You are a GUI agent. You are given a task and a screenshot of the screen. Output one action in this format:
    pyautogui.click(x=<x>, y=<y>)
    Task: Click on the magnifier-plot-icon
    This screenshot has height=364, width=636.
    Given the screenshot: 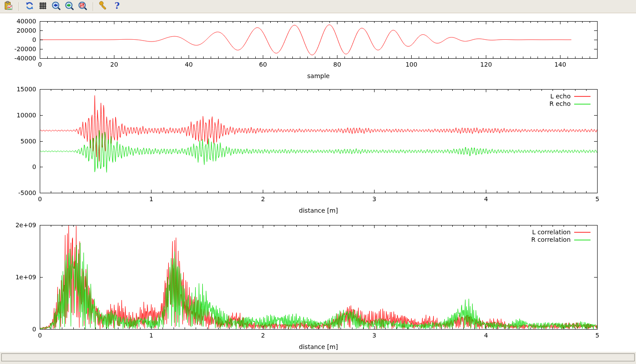 What is the action you would take?
    pyautogui.click(x=83, y=6)
    